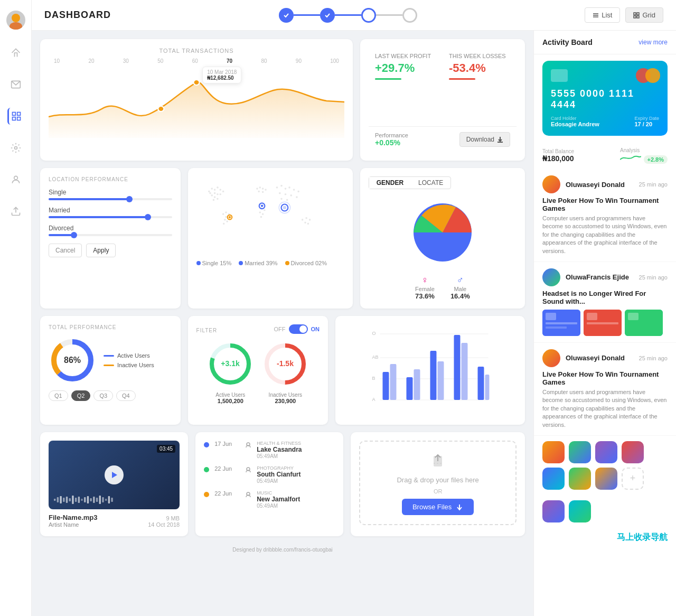 This screenshot has width=676, height=616. Describe the element at coordinates (110, 194) in the screenshot. I see `location-single: Single` at that location.